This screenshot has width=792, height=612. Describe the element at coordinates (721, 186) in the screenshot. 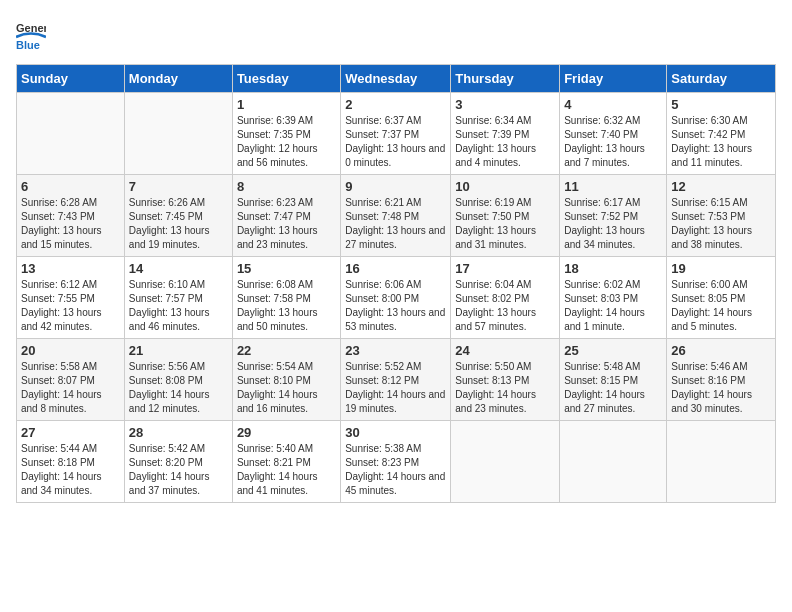

I see `day-number: 12` at that location.